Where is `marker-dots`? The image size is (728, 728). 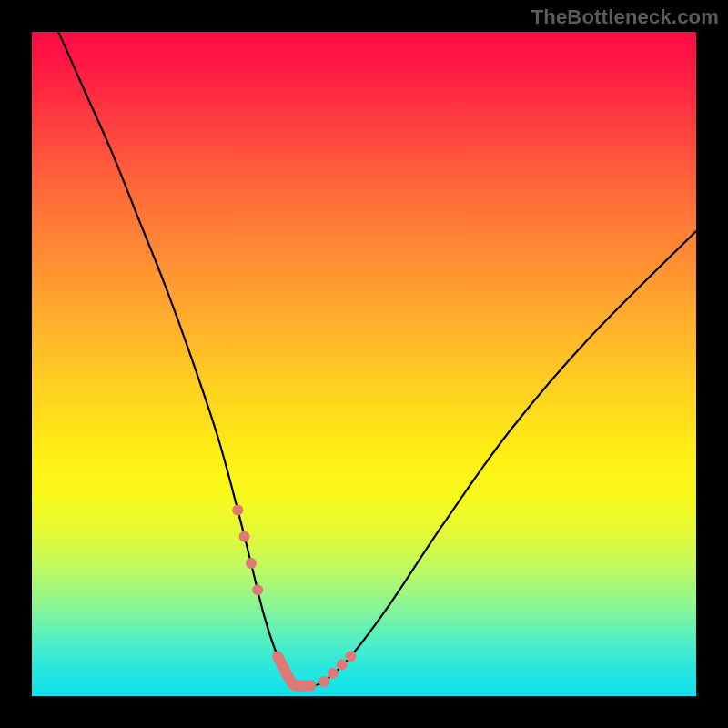 marker-dots is located at coordinates (294, 596).